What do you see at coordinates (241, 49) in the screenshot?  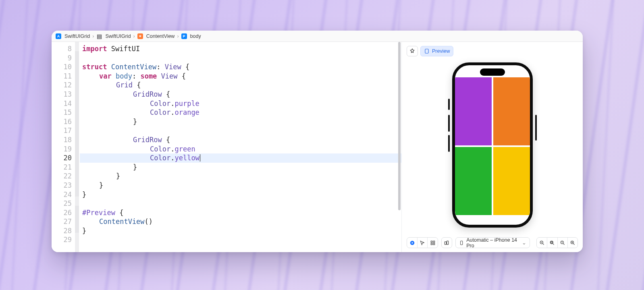 I see `code-line: import SwiftUI` at bounding box center [241, 49].